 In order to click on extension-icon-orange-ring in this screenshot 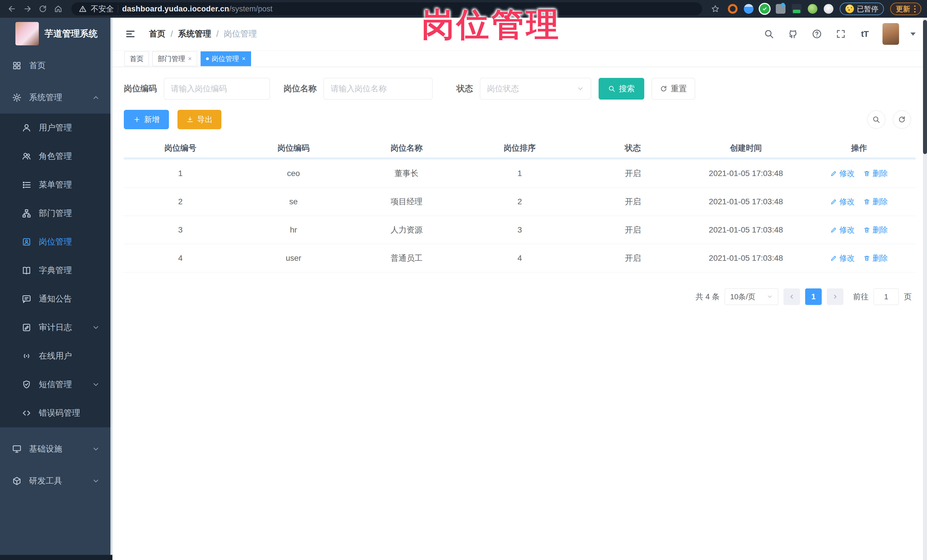, I will do `click(733, 9)`.